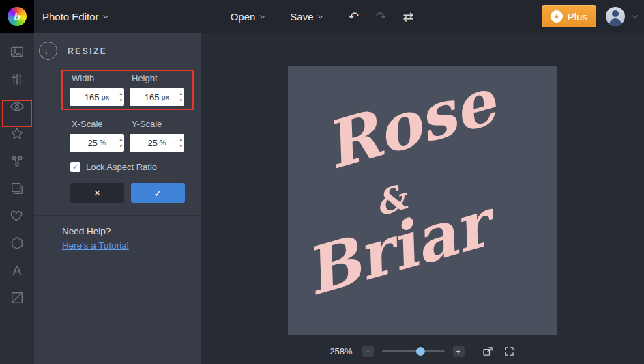 The height and width of the screenshot is (364, 644). Describe the element at coordinates (48, 51) in the screenshot. I see `back-button: ←` at that location.